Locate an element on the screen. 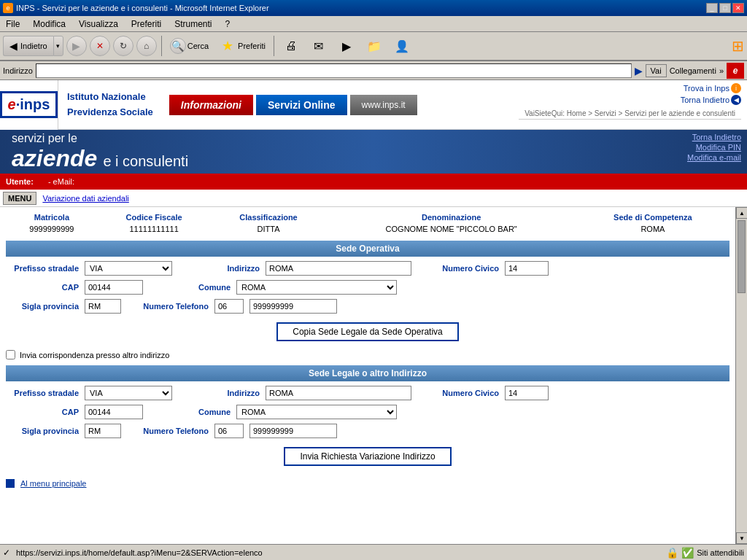  logo-inps-text: ·inps is located at coordinates (34, 104).